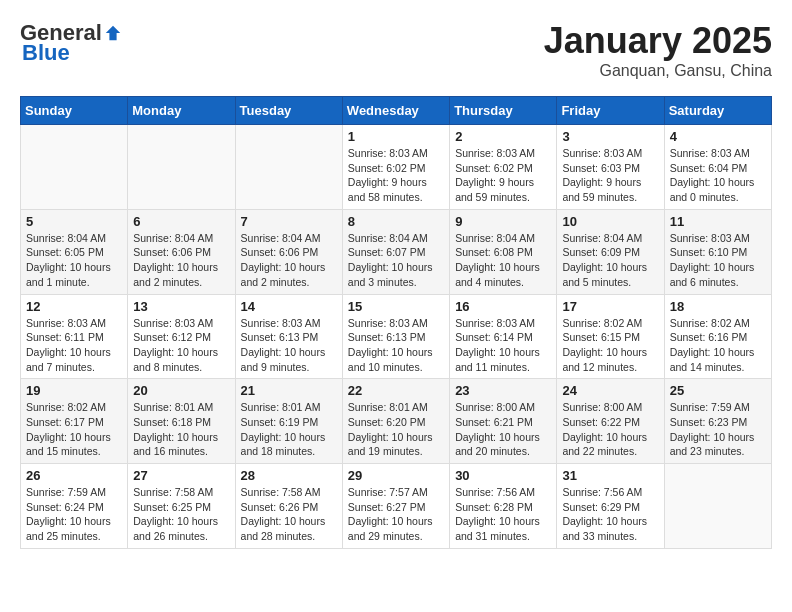 This screenshot has width=792, height=612. Describe the element at coordinates (718, 252) in the screenshot. I see `calendar-cell: 11Sunrise: 8:03 AM Sunset: 6:10 PM Dayli…` at that location.